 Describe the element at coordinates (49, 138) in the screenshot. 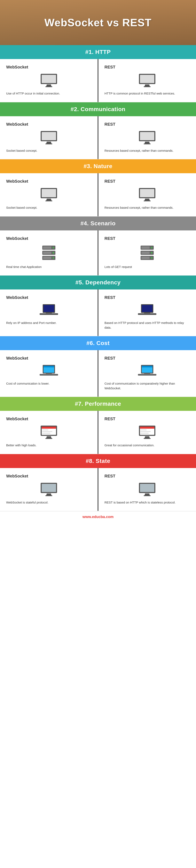

I see `col-left-icon-communication` at that location.